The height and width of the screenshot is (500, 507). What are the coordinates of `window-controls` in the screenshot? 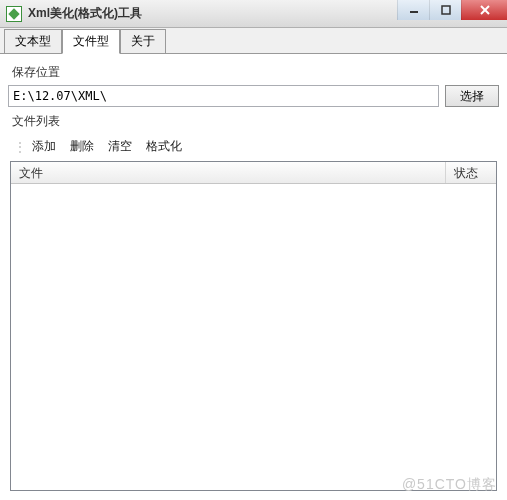 It's located at (452, 10).